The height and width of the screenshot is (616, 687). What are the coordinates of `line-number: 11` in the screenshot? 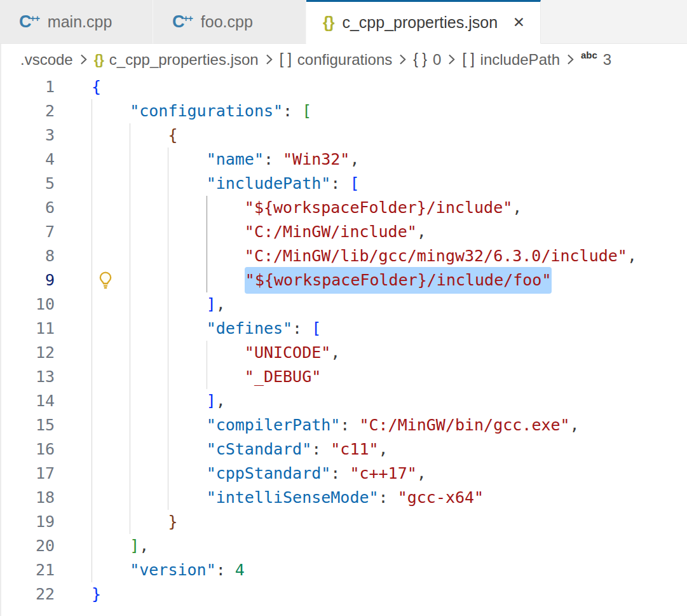 It's located at (28, 329).